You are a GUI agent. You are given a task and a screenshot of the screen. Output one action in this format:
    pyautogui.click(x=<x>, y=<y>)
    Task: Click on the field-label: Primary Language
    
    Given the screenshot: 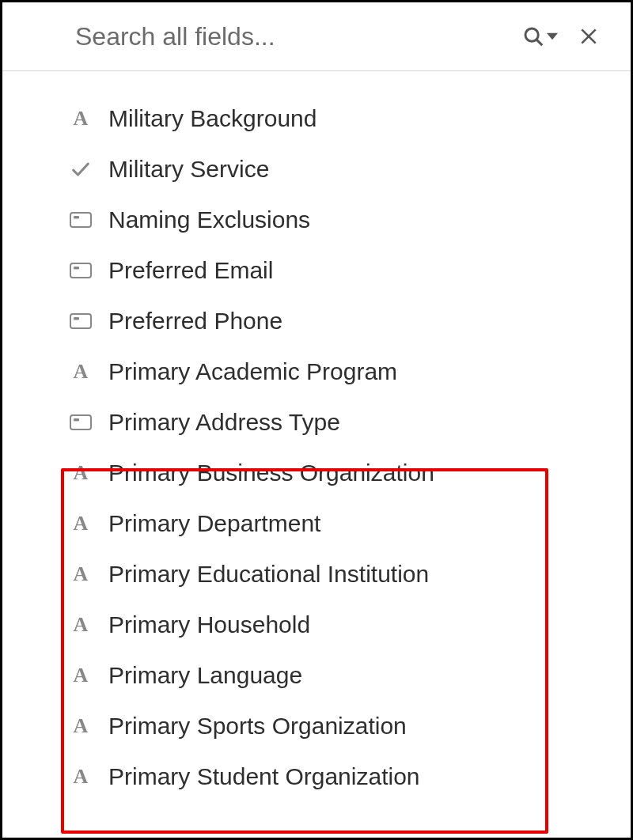 What is the action you would take?
    pyautogui.click(x=206, y=675)
    